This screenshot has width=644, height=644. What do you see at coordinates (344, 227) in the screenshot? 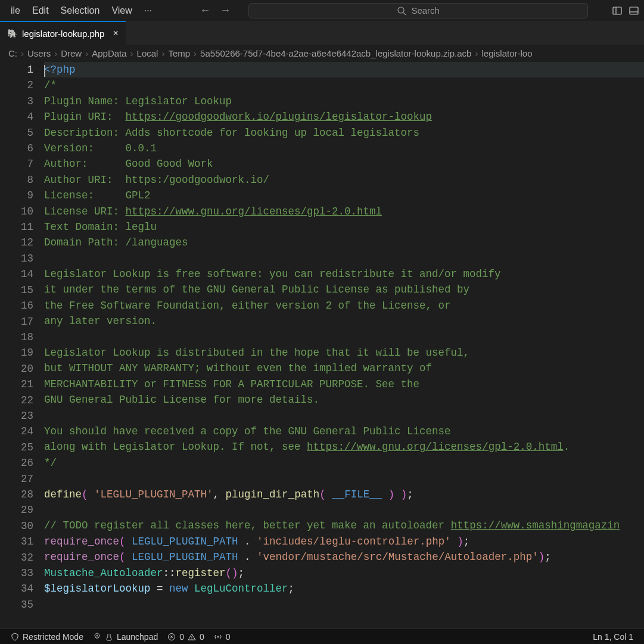
I see `code-line: Text Domain: leglu` at bounding box center [344, 227].